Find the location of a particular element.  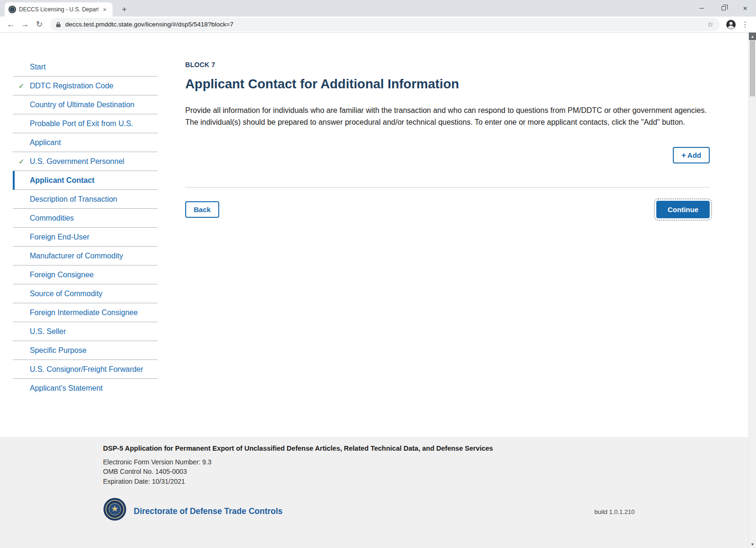

tab-title: DECCS Licensing - U.S. Departme is located at coordinates (59, 9).